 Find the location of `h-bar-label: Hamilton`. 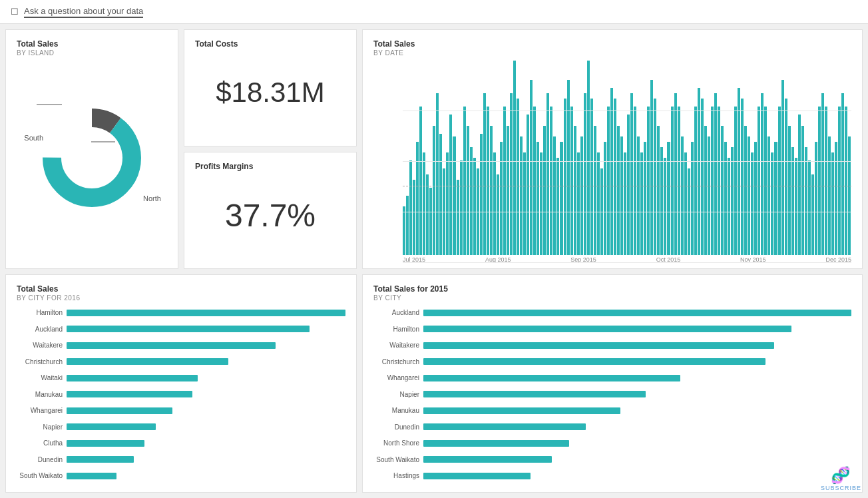

h-bar-label: Hamilton is located at coordinates (398, 329).